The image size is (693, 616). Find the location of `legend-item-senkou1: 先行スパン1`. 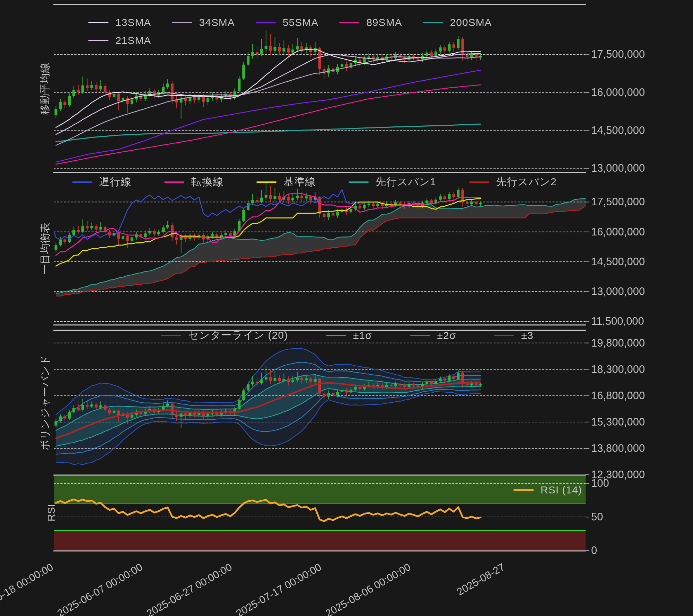

legend-item-senkou1: 先行スパン1 is located at coordinates (392, 182).